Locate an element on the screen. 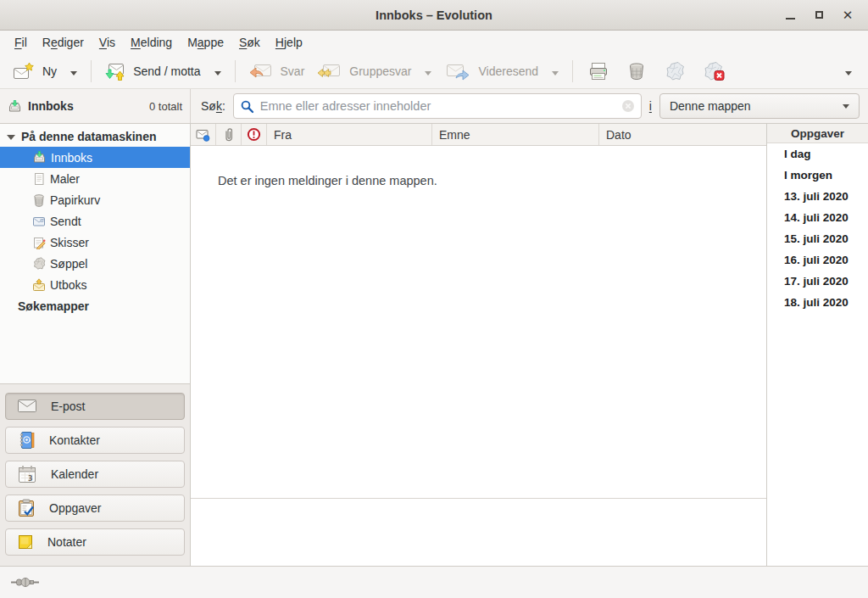 This screenshot has width=868, height=598. draft-icon is located at coordinates (39, 243).